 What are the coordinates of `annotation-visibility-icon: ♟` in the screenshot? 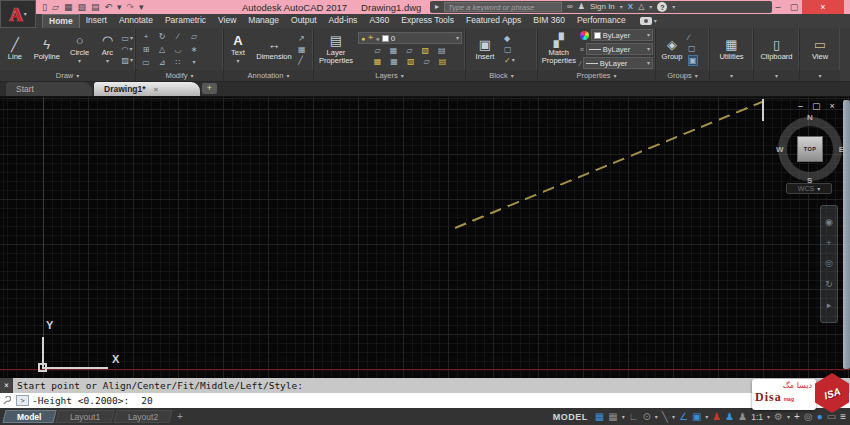 It's located at (716, 417).